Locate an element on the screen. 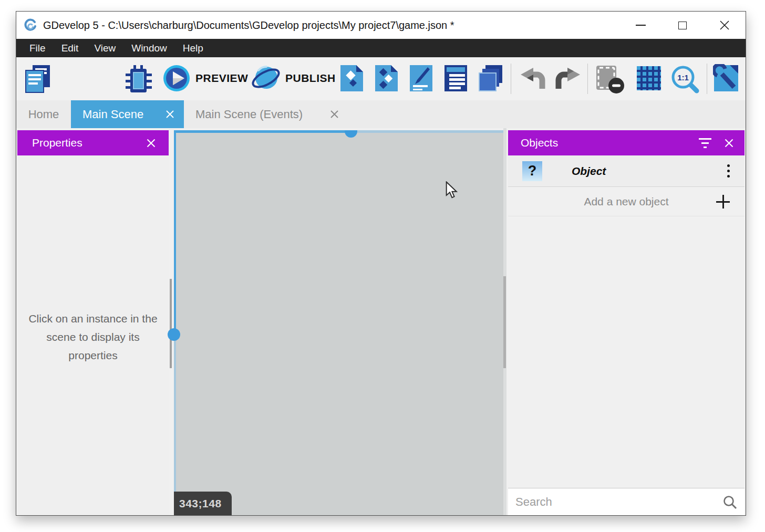 The height and width of the screenshot is (532, 765). tab-bar: Home Main Scene Main Scene (Events) is located at coordinates (381, 114).